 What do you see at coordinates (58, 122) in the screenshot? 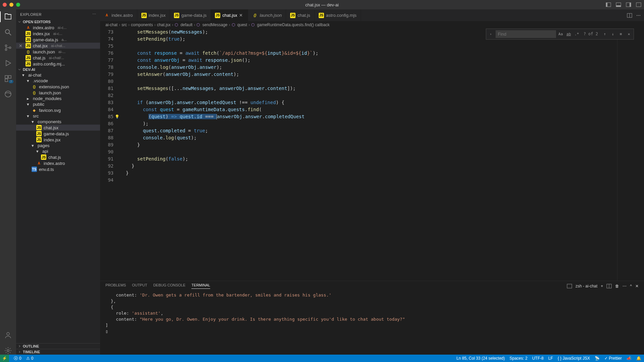
I see `folder-item: ▾ components` at bounding box center [58, 122].